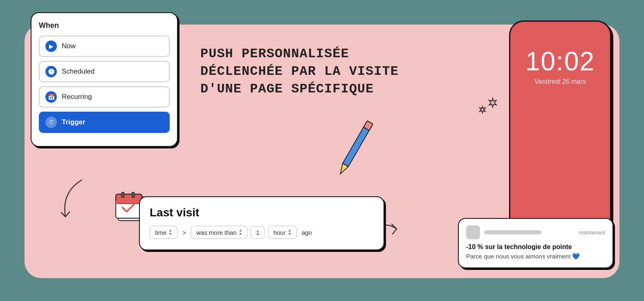  What do you see at coordinates (51, 72) in the screenshot?
I see `scheduled-icon: 🕐` at bounding box center [51, 72].